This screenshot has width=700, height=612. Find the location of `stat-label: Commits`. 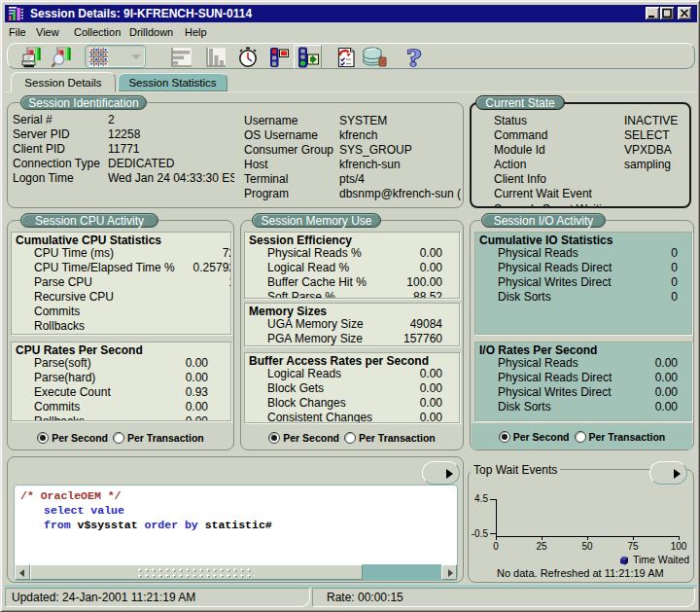

stat-label: Commits is located at coordinates (56, 311).